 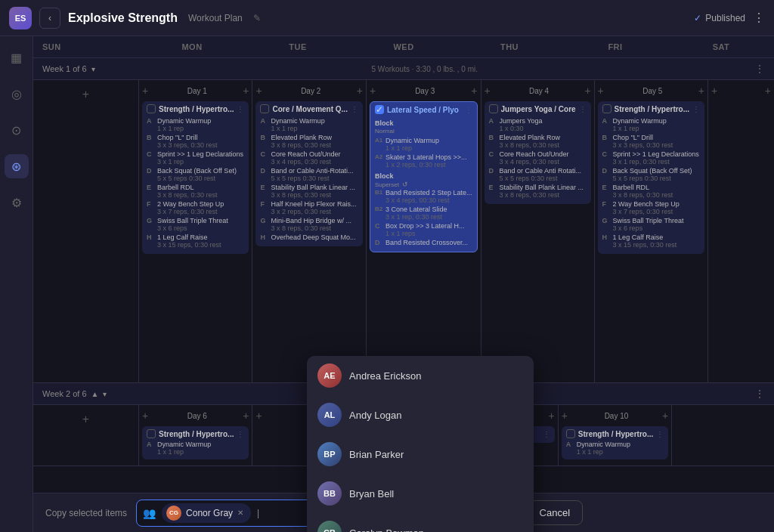 What do you see at coordinates (652, 183) in the screenshot?
I see `fri-exercise-list: ADynamic Warmup1 x 1 rep BChop "L" Drill…` at bounding box center [652, 183].